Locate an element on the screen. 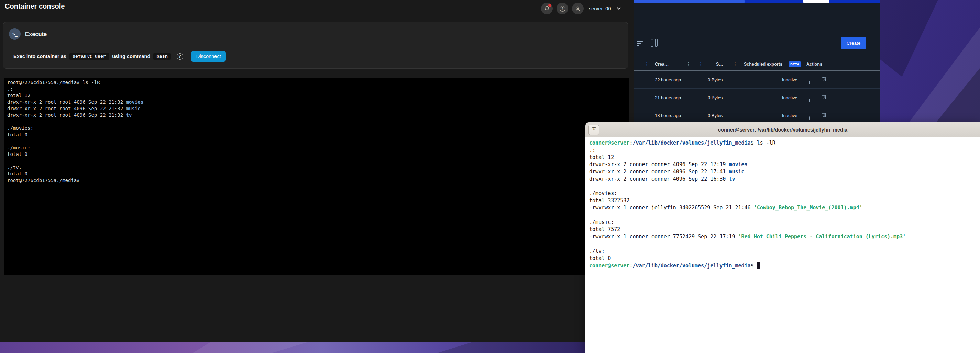 Image resolution: width=980 pixels, height=353 pixels. terminal-prompt-icon: >_ is located at coordinates (14, 34).